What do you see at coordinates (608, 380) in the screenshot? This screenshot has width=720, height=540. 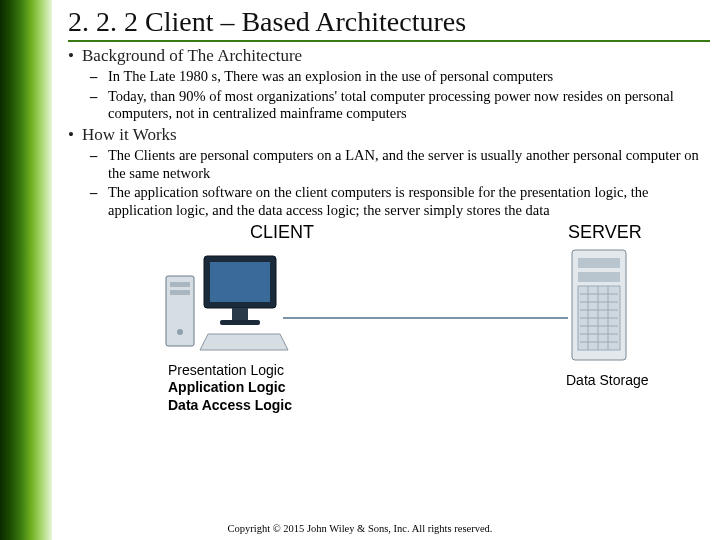 I see `server-caption: Data Storage` at bounding box center [608, 380].